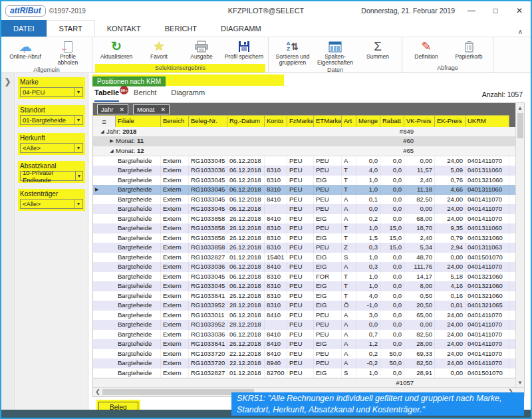 Image resolution: width=532 pixels, height=419 pixels. Describe the element at coordinates (244, 49) in the screenshot. I see `ribbon-button-profil-speichern: Profil speichern` at that location.